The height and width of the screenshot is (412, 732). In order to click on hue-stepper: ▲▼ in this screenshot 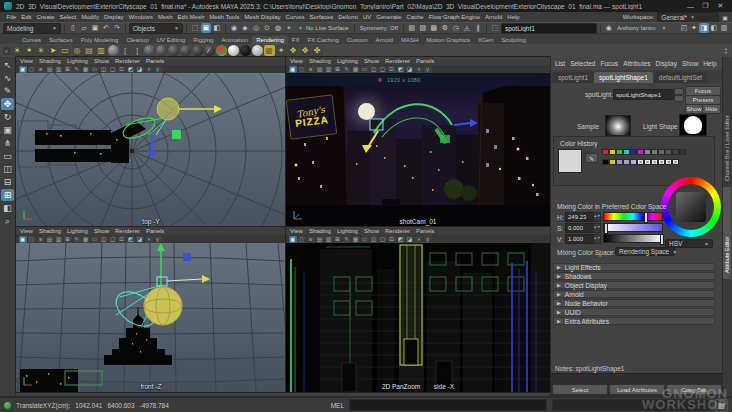, I will do `click(597, 217)`.